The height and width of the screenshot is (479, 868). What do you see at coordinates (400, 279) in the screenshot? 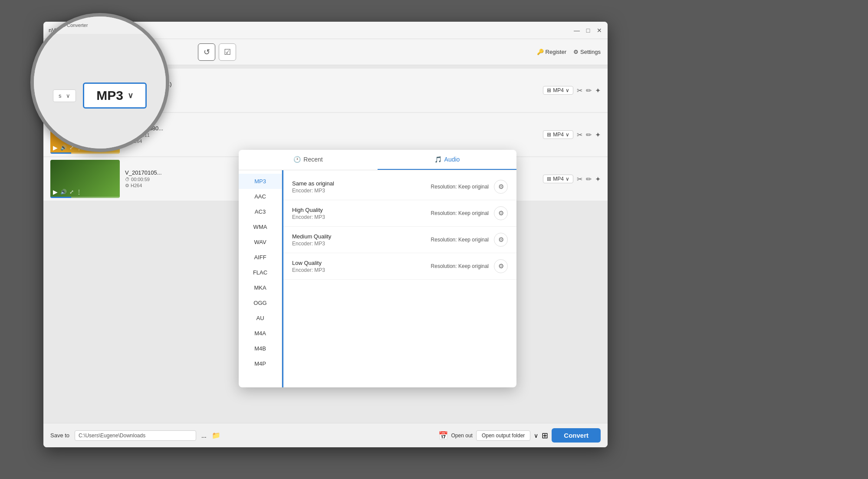
I see `quality-list: Same as original Encoder: MP3 Resolution…` at bounding box center [400, 279].